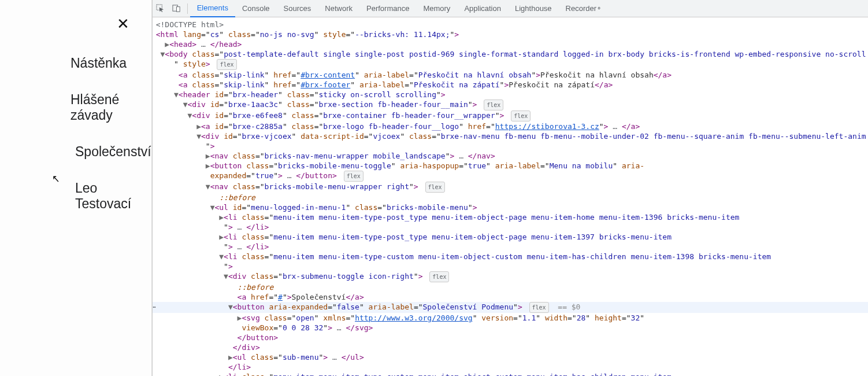  Describe the element at coordinates (76, 134) in the screenshot. I see `mobile-menu-list: Nástěnka Hlášené závady Společenství Leo…` at that location.